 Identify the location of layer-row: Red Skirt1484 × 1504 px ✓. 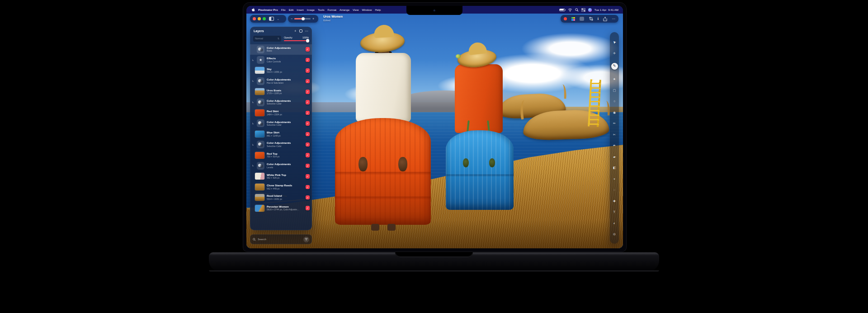
(281, 113).